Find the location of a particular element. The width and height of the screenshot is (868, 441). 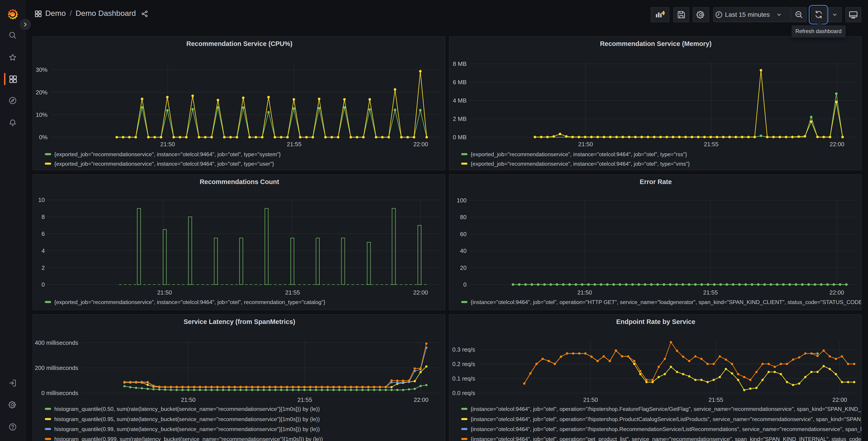

svg-text: 4 is located at coordinates (43, 251).